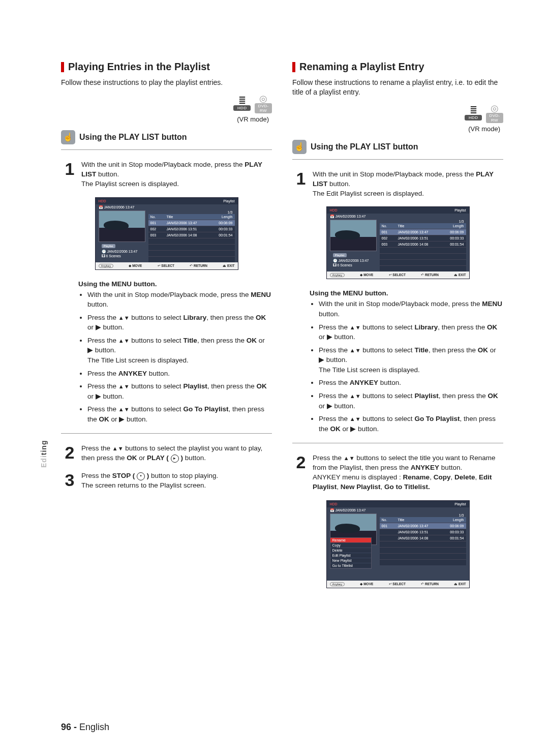  I want to click on osd-meta-scenes: 6 Scenes, so click(113, 256).